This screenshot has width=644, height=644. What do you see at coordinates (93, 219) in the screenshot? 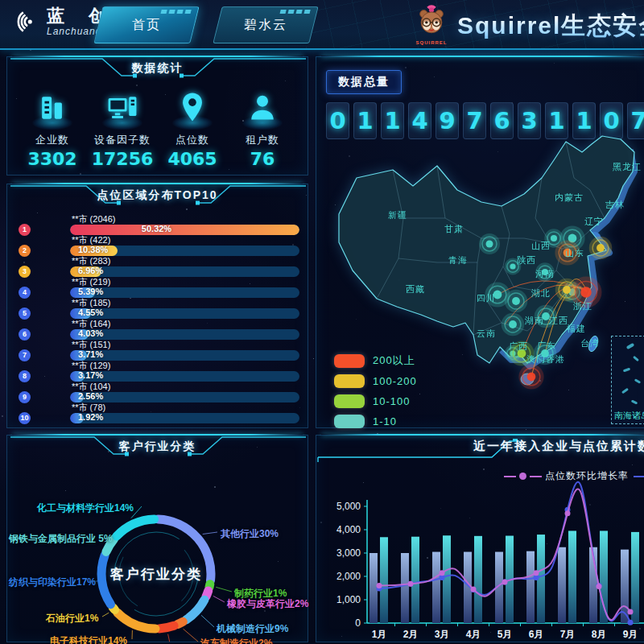
I see `top10-city: **市 (2046)` at bounding box center [93, 219].